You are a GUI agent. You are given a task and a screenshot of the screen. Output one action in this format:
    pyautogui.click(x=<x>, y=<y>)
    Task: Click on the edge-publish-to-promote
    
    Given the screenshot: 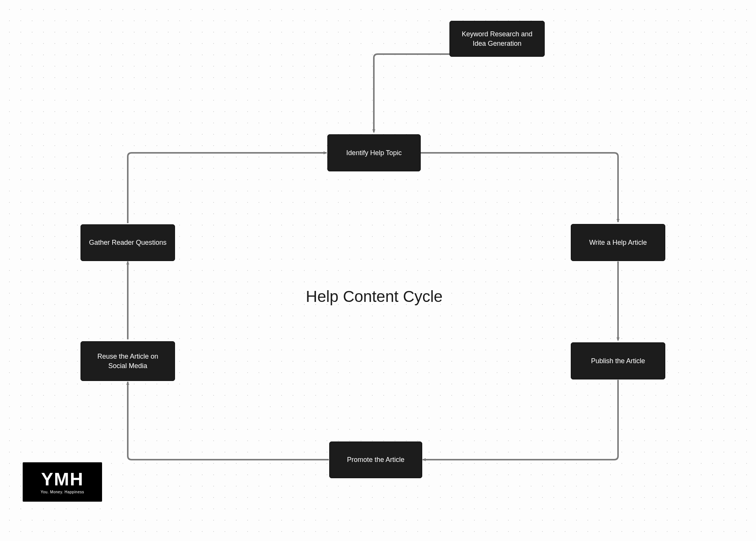 What is the action you would take?
    pyautogui.click(x=520, y=420)
    